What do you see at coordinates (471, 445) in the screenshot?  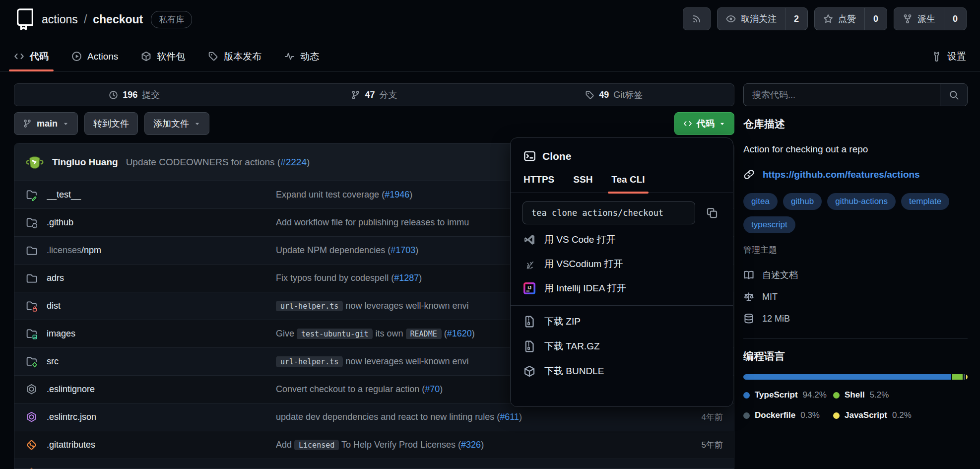 I see `issue-link: #326` at bounding box center [471, 445].